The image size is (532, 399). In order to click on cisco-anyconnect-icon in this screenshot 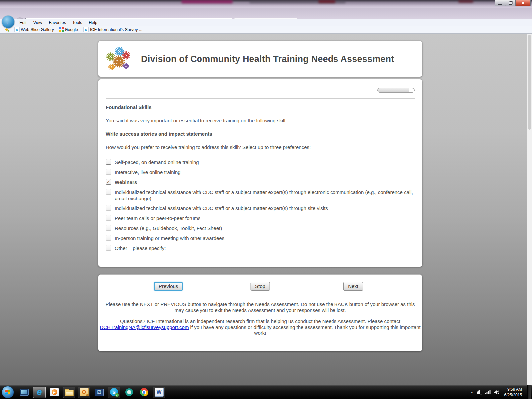, I will do `click(129, 392)`.